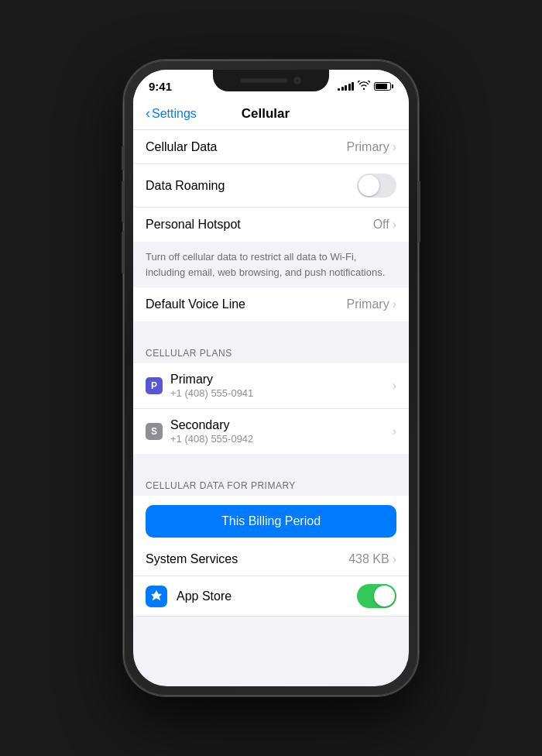  I want to click on app-store-row: App Store, so click(271, 596).